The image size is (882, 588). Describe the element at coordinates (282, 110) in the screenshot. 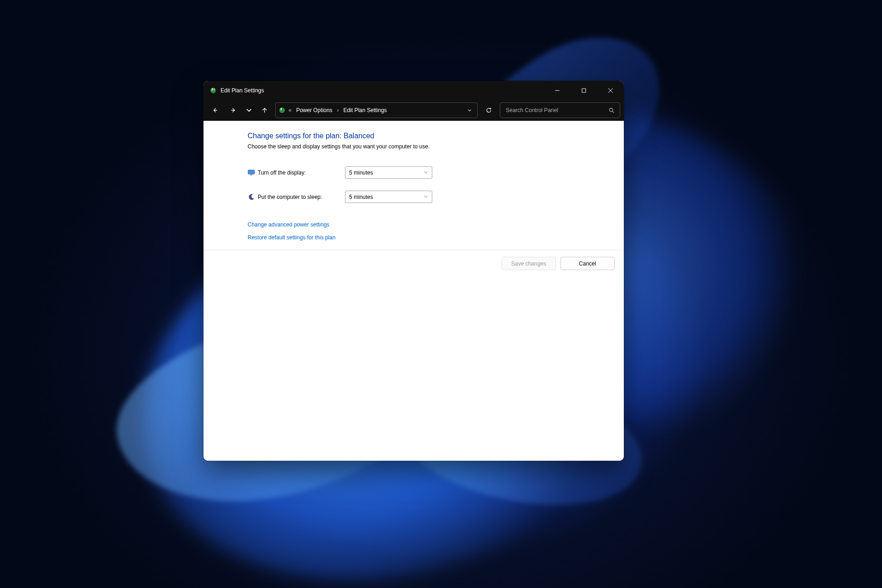

I see `address-app-icon` at that location.